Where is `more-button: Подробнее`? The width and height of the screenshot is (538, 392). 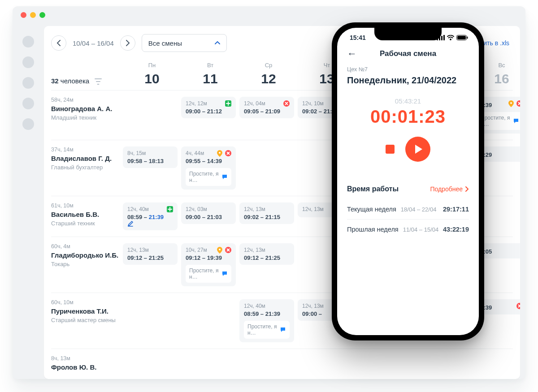 more-button: Подробнее is located at coordinates (449, 189).